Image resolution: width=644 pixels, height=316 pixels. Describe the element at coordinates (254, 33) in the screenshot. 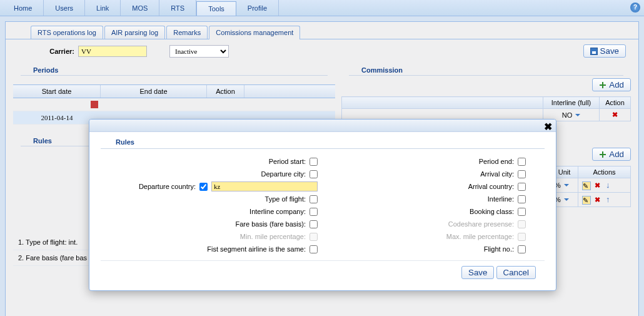

I see `tab-commissions-management: Comissions management` at that location.